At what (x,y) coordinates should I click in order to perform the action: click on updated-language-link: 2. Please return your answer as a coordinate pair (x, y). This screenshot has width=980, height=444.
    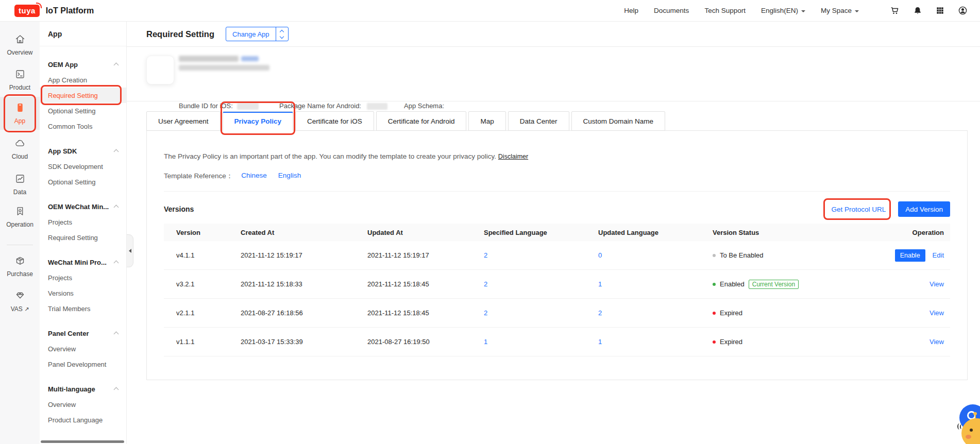
    Looking at the image, I should click on (600, 313).